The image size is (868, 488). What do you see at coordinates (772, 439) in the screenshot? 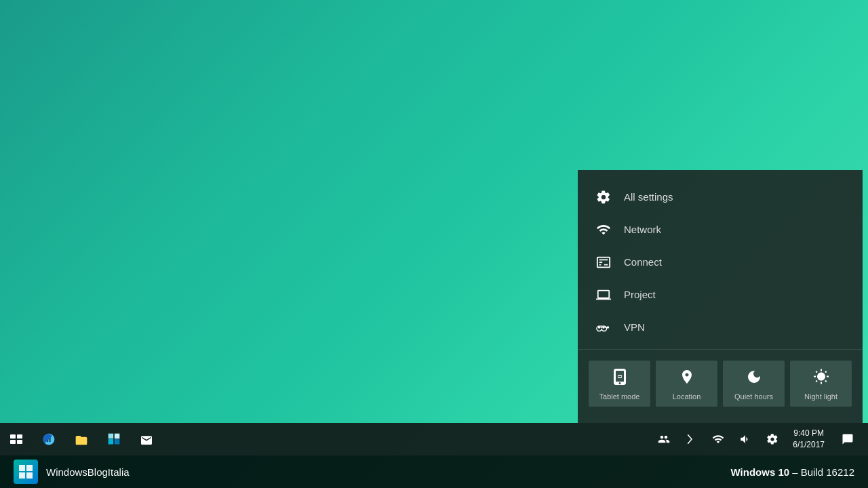
I see `tray-settings-icon` at bounding box center [772, 439].